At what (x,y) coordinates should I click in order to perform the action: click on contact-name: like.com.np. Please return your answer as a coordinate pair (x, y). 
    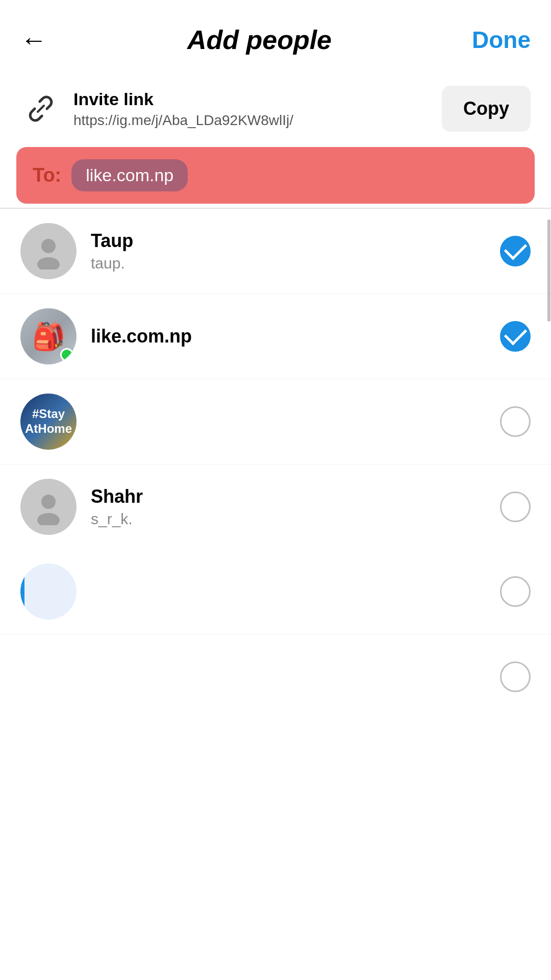
    Looking at the image, I should click on (288, 336).